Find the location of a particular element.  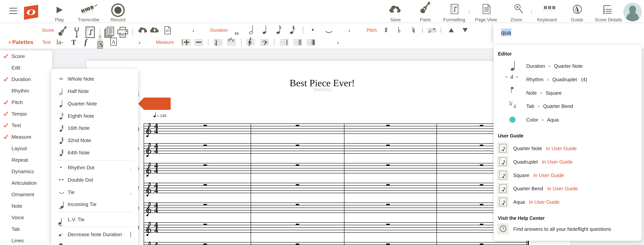

svg-text: D is located at coordinates (100, 37).